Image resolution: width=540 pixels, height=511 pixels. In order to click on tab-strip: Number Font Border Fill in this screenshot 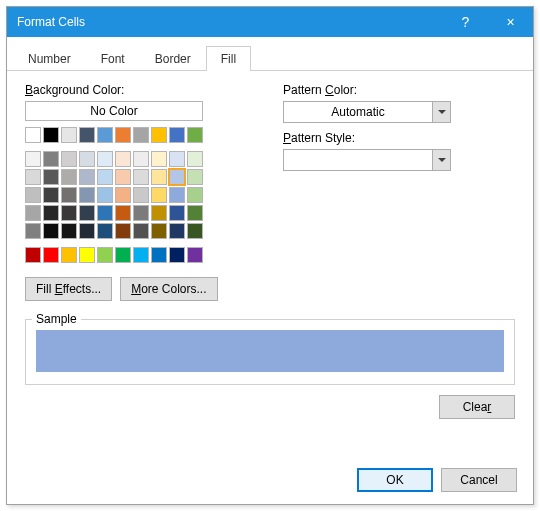, I will do `click(270, 58)`.